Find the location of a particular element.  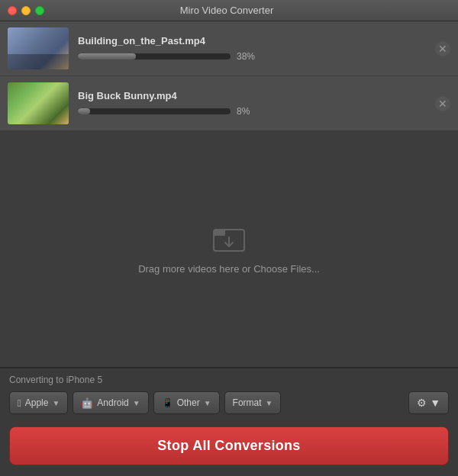

progress-percent-1: 38% is located at coordinates (248, 56).